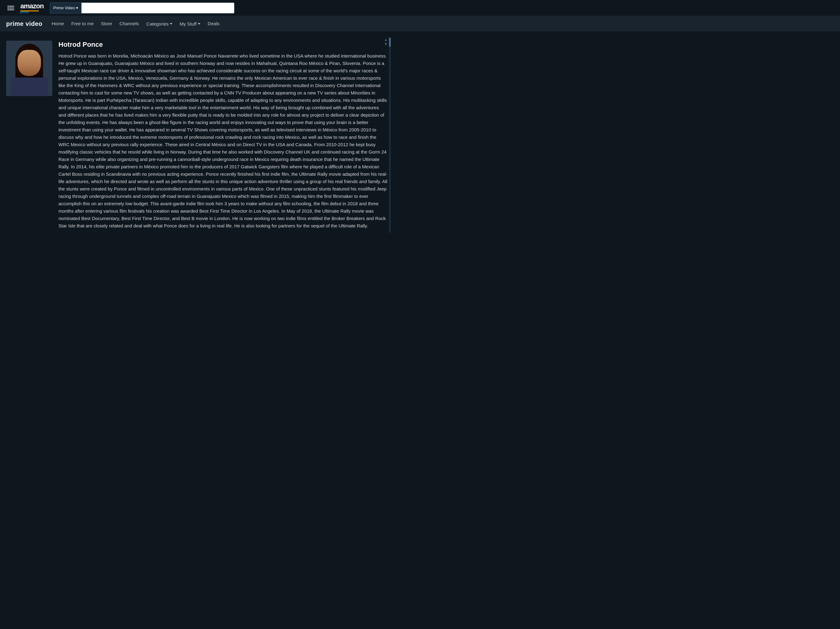  I want to click on nav-links-list: Home Free to me Store Channels Categorie…, so click(136, 24).